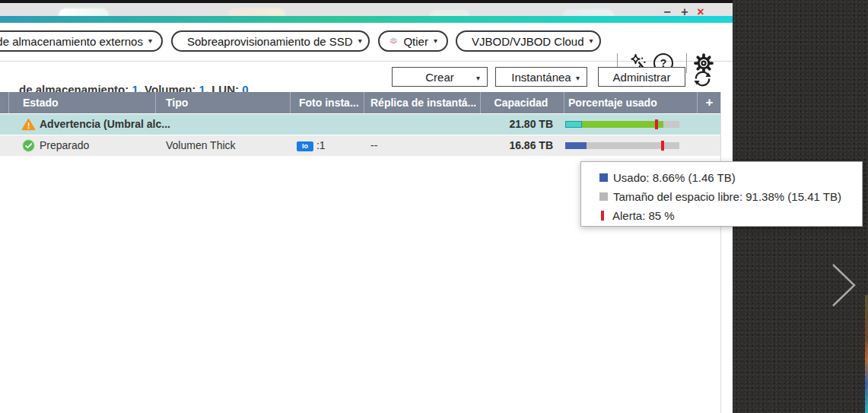  Describe the element at coordinates (730, 216) in the screenshot. I see `tooltip-alert-line: Alerta: 85 %` at that location.